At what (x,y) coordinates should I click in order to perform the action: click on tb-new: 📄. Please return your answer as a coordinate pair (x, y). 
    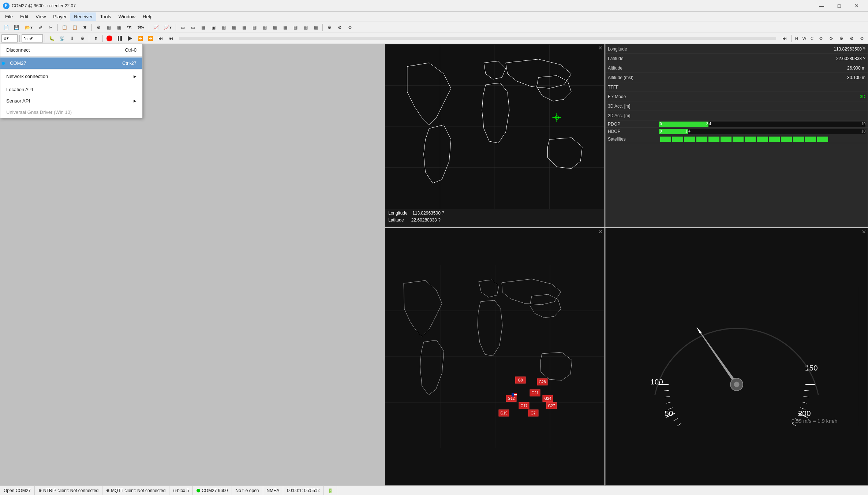
    Looking at the image, I should click on (6, 27).